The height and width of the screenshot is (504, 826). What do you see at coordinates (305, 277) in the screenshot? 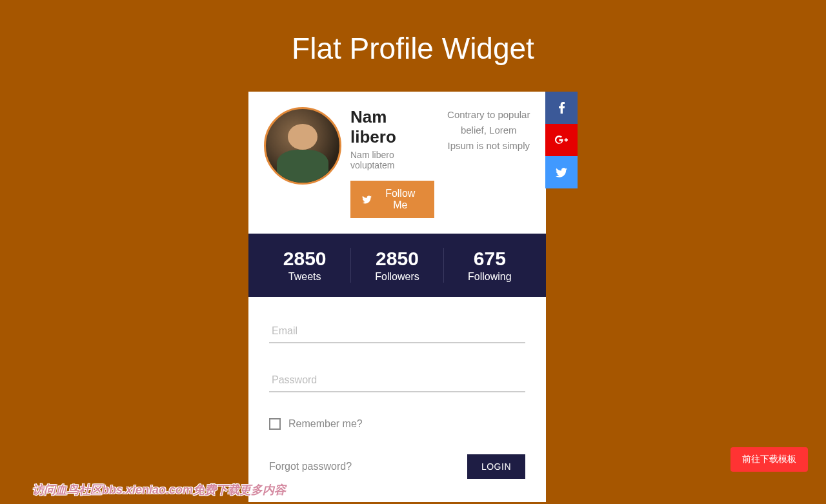
I see `stat-tweets-label: Tweets` at bounding box center [305, 277].